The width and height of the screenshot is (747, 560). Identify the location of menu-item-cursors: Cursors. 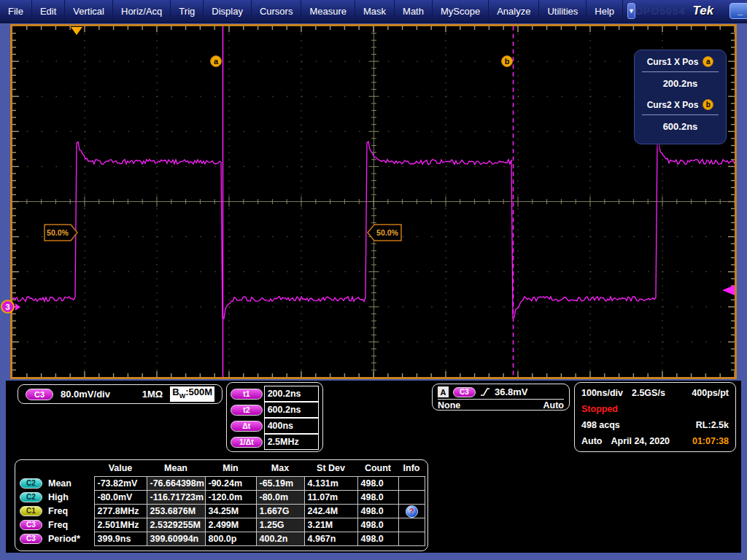
(277, 11).